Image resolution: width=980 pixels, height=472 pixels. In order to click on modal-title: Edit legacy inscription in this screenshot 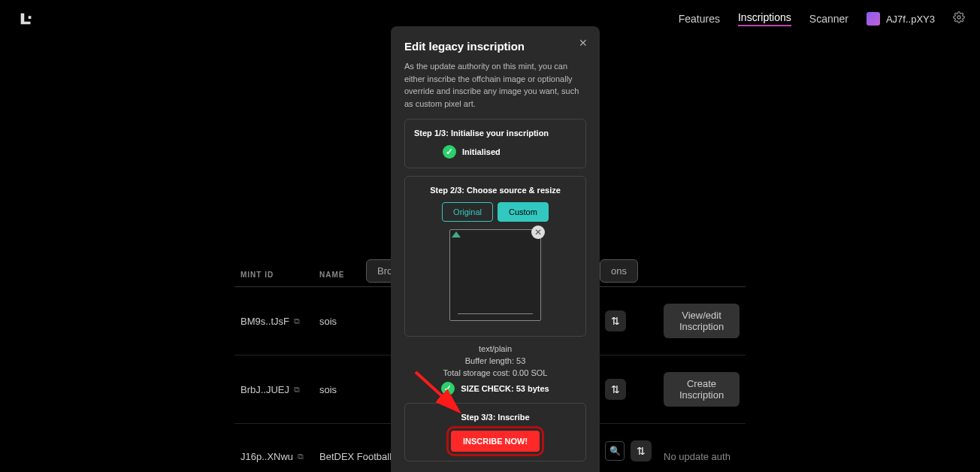, I will do `click(495, 47)`.